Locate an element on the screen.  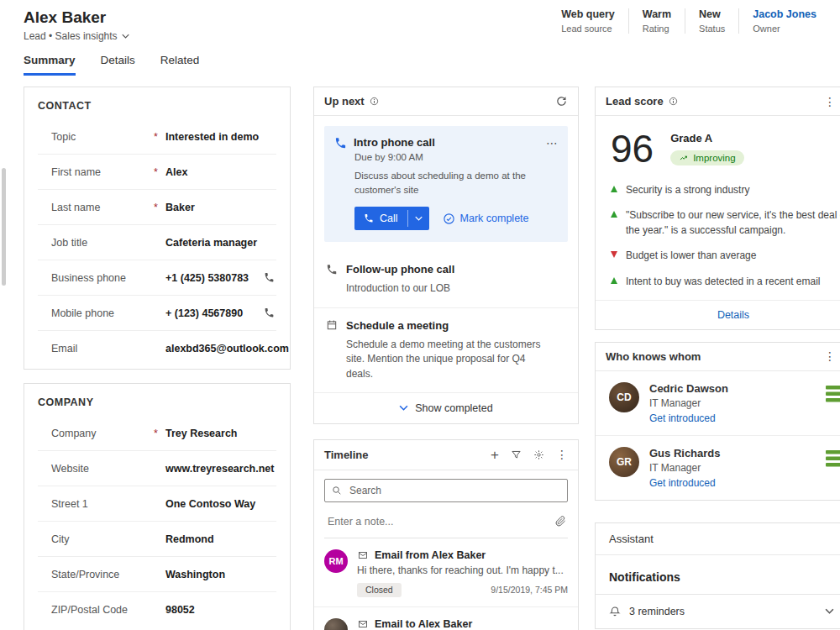
check-circle-icon is located at coordinates (449, 218).